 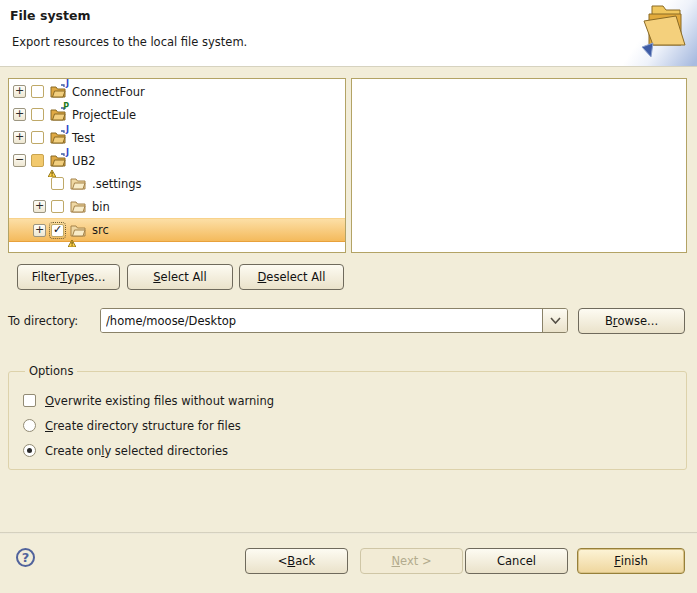 What do you see at coordinates (632, 321) in the screenshot?
I see `browse-button: Browse...` at bounding box center [632, 321].